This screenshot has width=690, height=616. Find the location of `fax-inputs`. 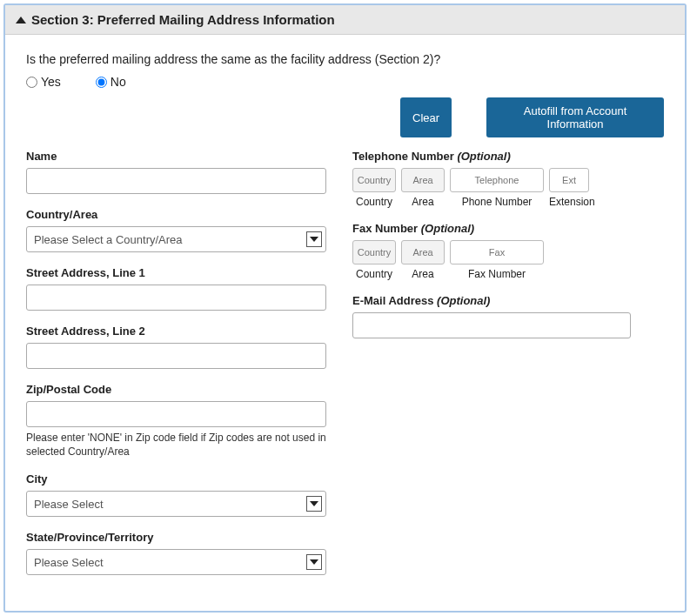

fax-inputs is located at coordinates (508, 252).